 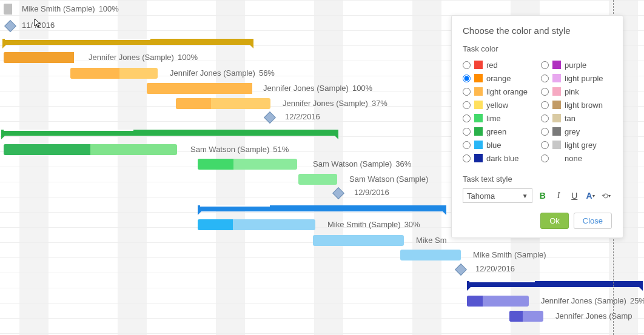 What do you see at coordinates (576, 131) in the screenshot?
I see `color-option-grey: grey` at bounding box center [576, 131].